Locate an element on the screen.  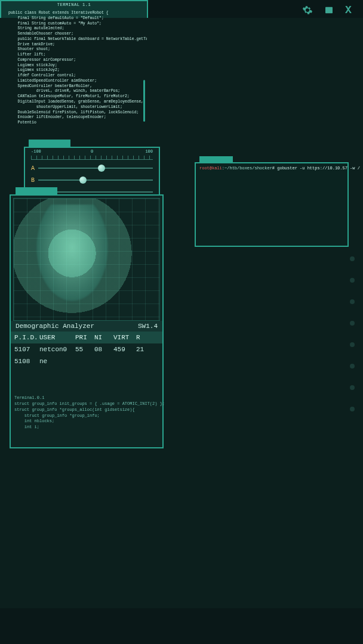
settings-icon is located at coordinates (307, 10).